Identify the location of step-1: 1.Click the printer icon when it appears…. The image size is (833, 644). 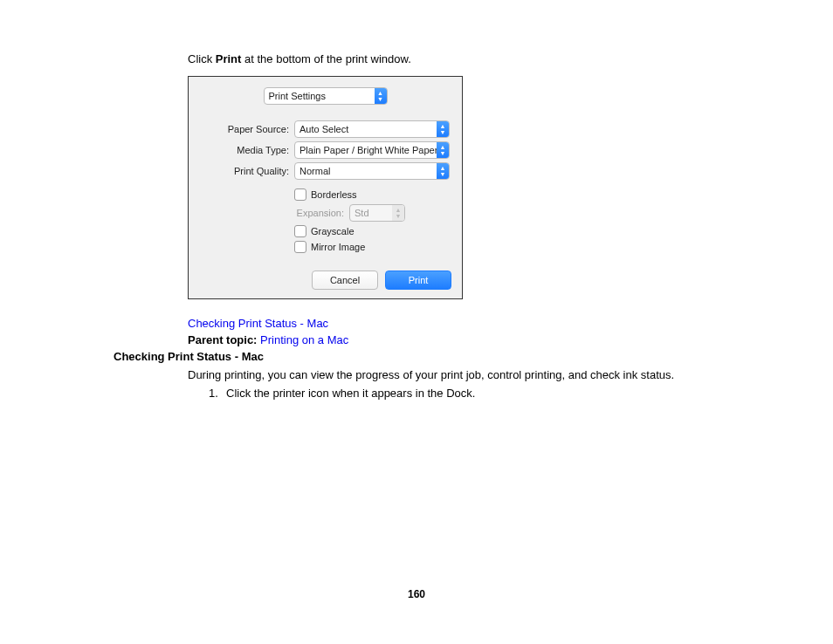
(482, 393).